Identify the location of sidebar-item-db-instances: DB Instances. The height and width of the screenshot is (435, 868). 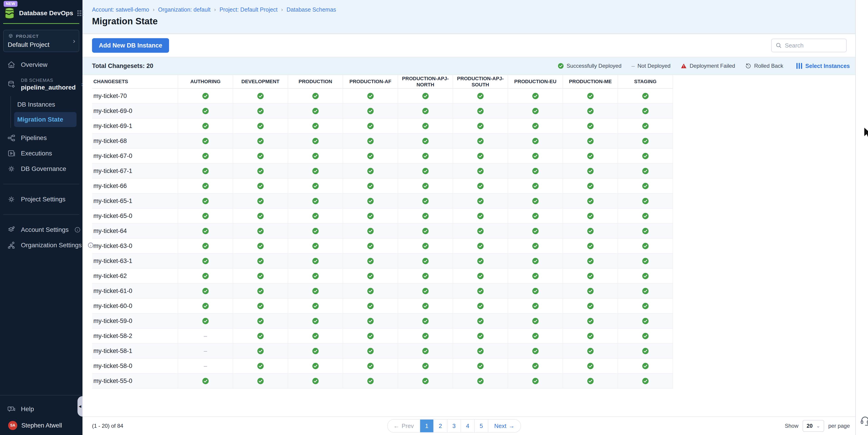
(44, 104).